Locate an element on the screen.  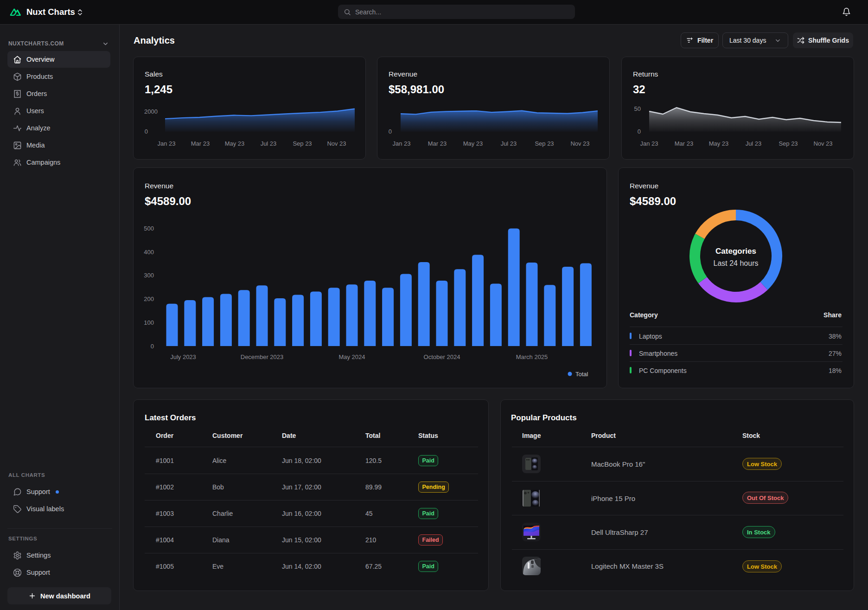
svg-text: December 2023 is located at coordinates (262, 357).